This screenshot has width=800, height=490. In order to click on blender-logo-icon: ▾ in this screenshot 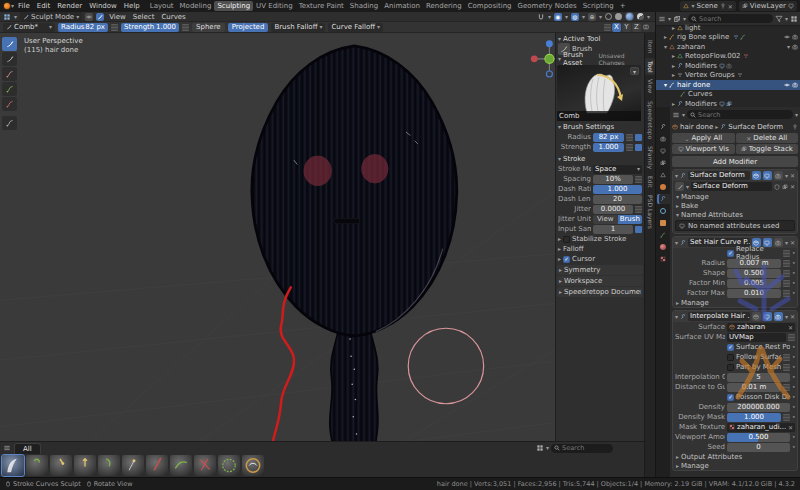, I will do `click(8, 6)`.